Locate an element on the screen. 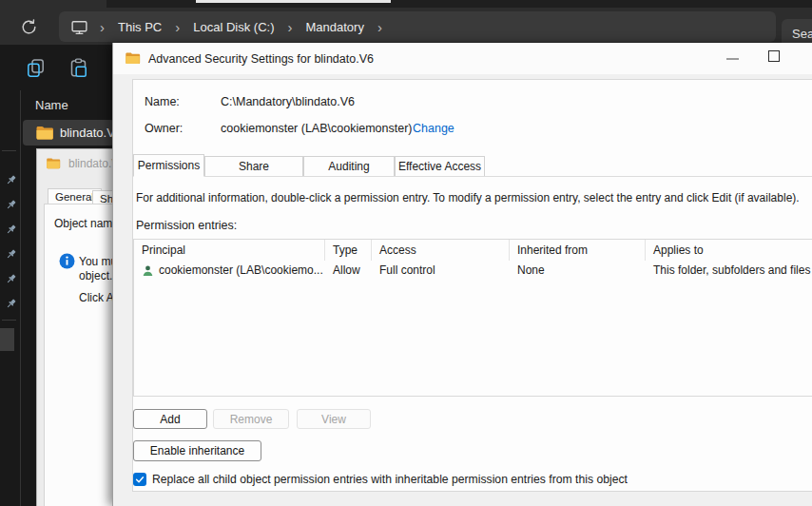 The height and width of the screenshot is (506, 812). column-header-inherited-from: Inherited from is located at coordinates (578, 250).